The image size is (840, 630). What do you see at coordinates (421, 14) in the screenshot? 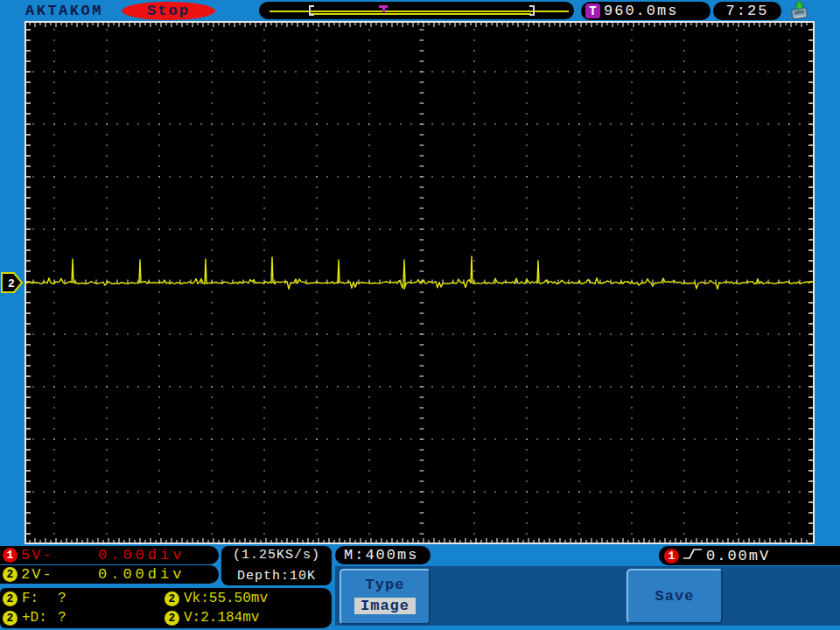
I see `screen-window-line` at bounding box center [421, 14].